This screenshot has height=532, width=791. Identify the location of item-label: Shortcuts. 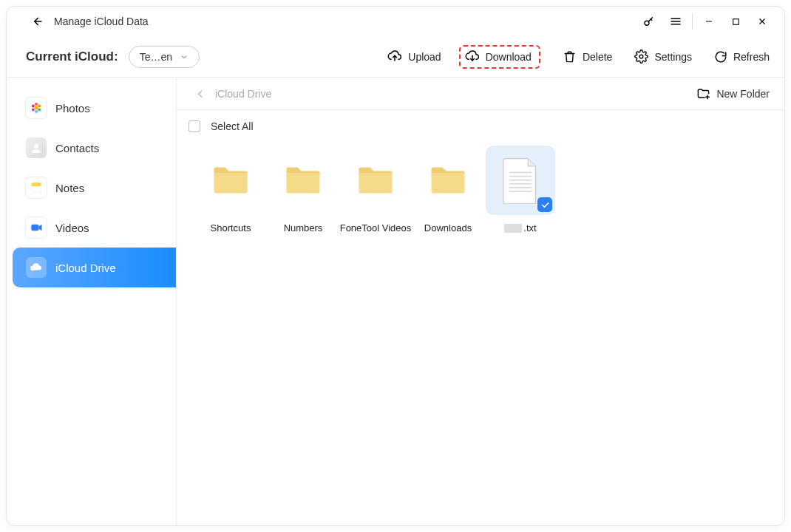
(231, 228).